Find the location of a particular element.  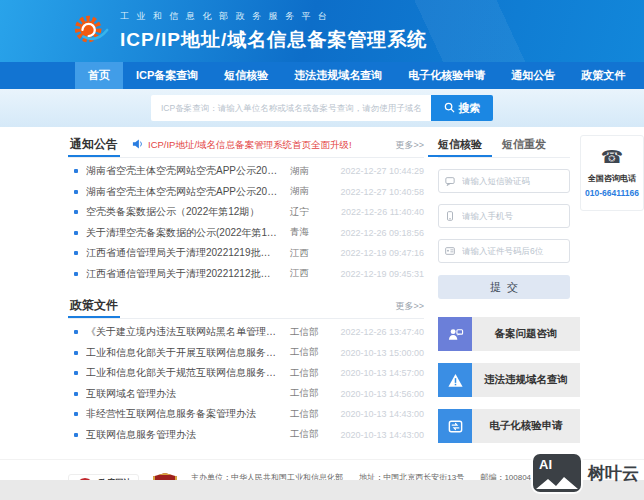

policies-more-link: 更多>> is located at coordinates (410, 306).